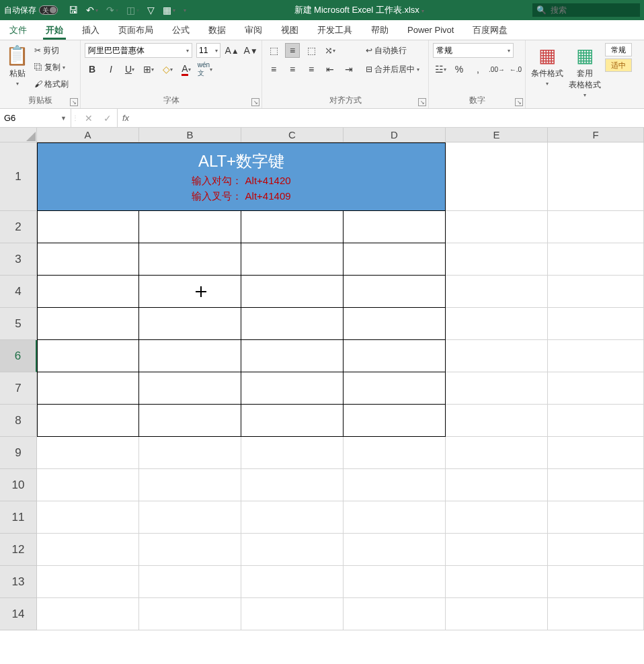  What do you see at coordinates (51, 50) in the screenshot?
I see `cut-button: ✂剪切` at bounding box center [51, 50].